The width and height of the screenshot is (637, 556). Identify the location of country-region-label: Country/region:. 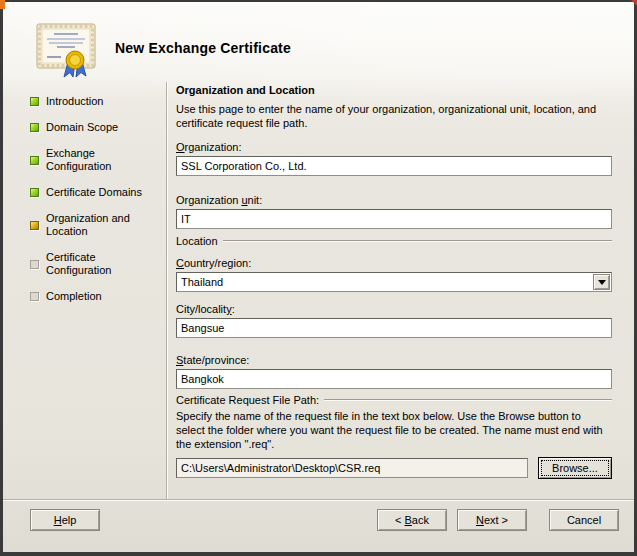
(394, 264).